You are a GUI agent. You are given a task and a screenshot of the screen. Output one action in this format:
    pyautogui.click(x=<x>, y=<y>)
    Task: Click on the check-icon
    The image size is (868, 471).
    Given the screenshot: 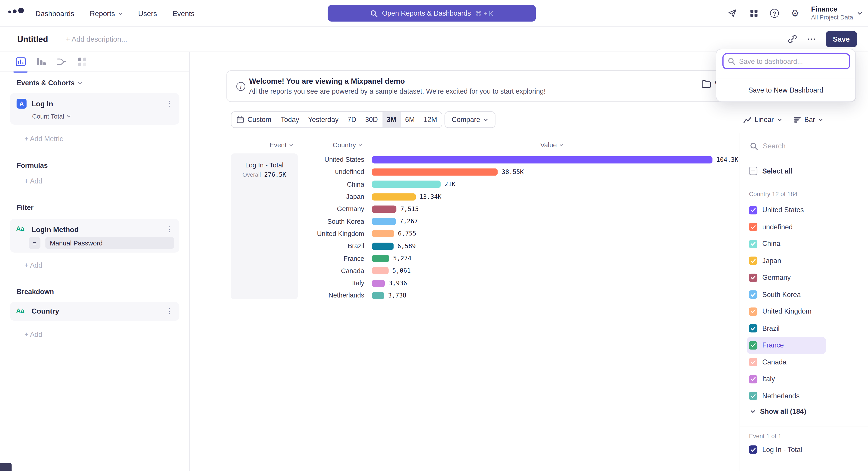 What is the action you would take?
    pyautogui.click(x=753, y=396)
    